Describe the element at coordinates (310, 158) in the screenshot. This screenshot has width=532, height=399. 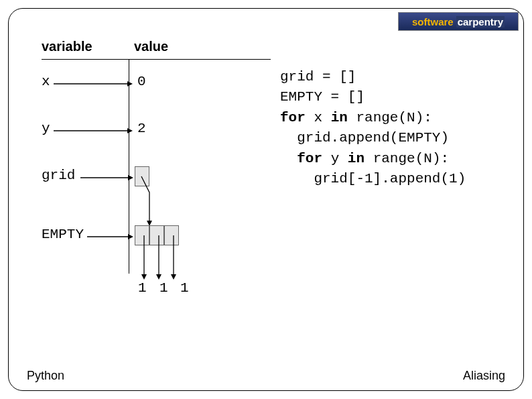
I see `code-kw-for-2: for` at that location.